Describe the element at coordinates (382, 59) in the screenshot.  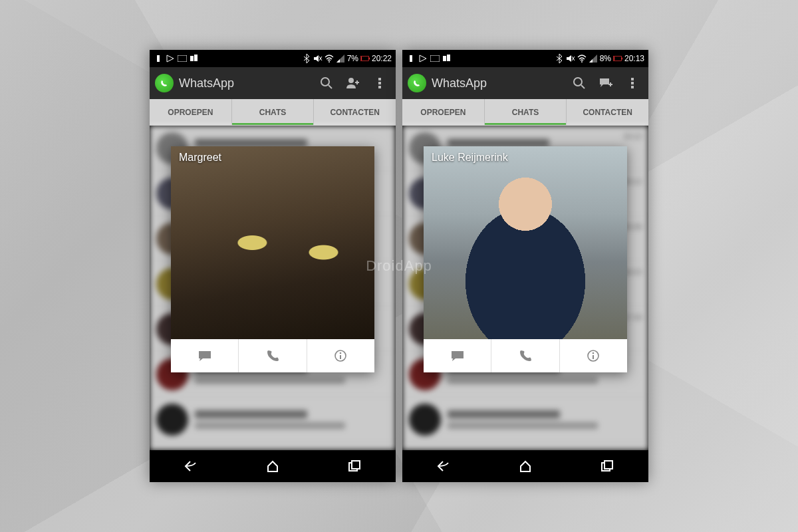
I see `clock: 20:22` at that location.